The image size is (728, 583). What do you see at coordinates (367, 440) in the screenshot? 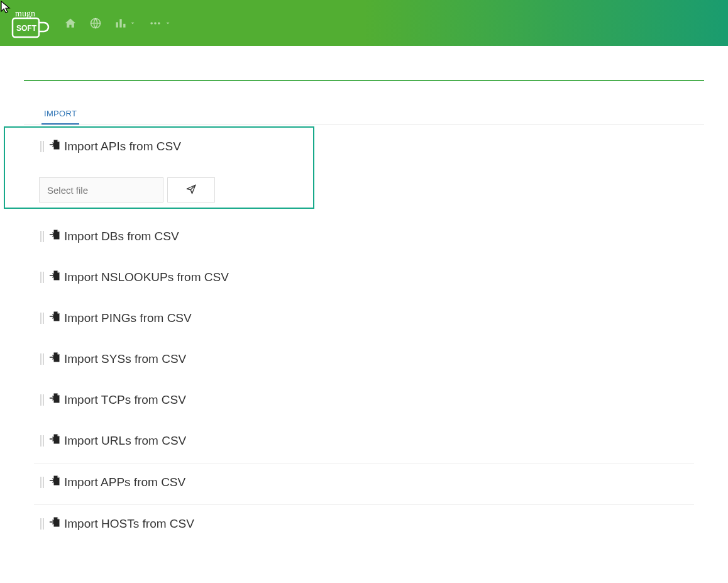
I see `panel-header-urls: Import URLs from CSV` at bounding box center [367, 440].